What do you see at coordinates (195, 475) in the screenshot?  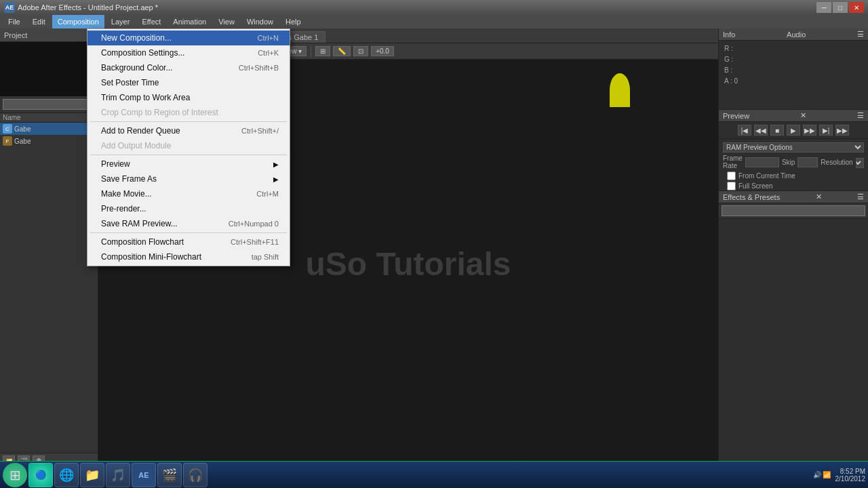 I see `taskbar-audition: 🎧` at bounding box center [195, 475].